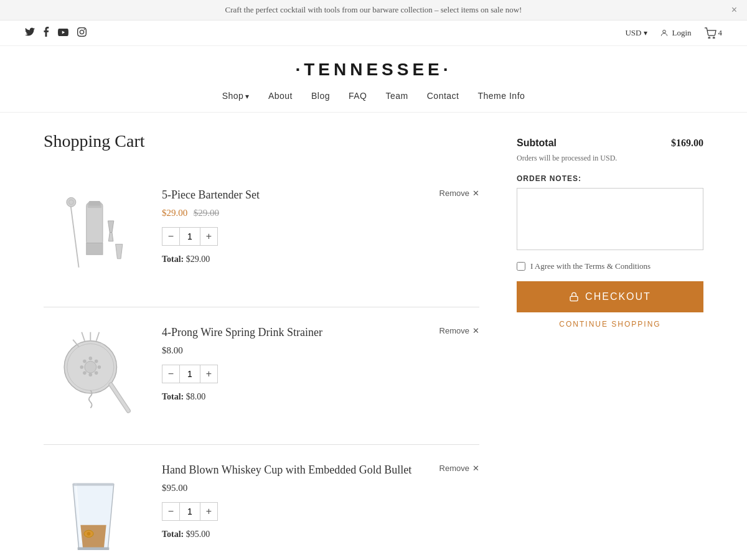  What do you see at coordinates (174, 488) in the screenshot?
I see `price-regular: $95.00` at bounding box center [174, 488].